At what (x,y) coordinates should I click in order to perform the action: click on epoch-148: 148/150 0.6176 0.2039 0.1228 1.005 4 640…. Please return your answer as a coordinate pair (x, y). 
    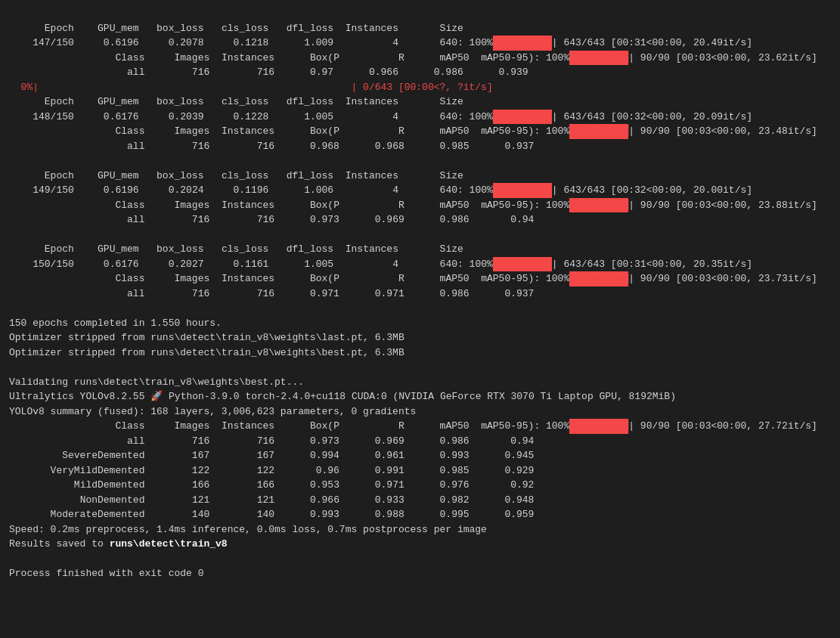
    Looking at the image, I should click on (381, 116).